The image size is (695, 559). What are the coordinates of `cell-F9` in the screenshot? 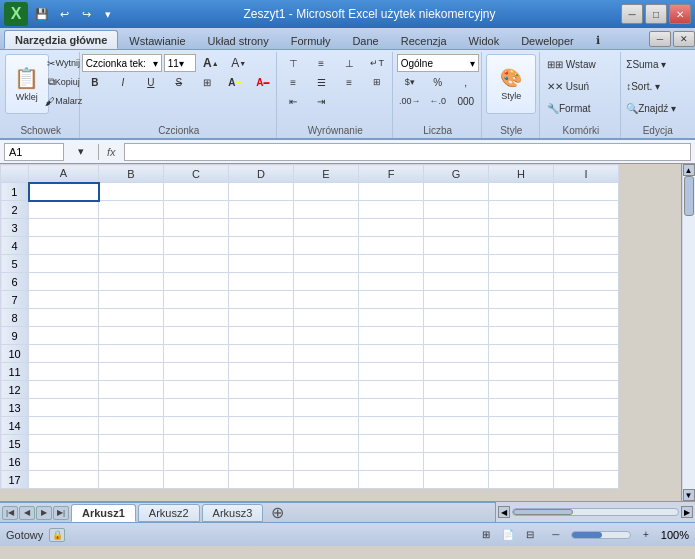 It's located at (392, 336).